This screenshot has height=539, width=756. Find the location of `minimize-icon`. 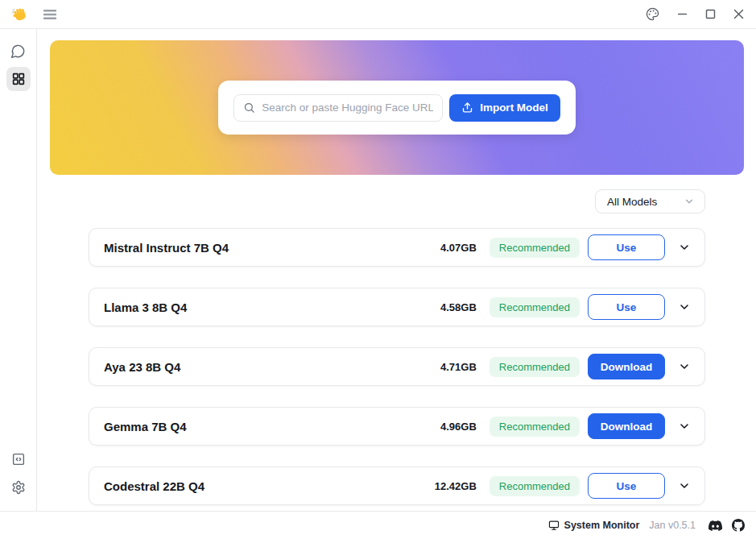

minimize-icon is located at coordinates (683, 15).